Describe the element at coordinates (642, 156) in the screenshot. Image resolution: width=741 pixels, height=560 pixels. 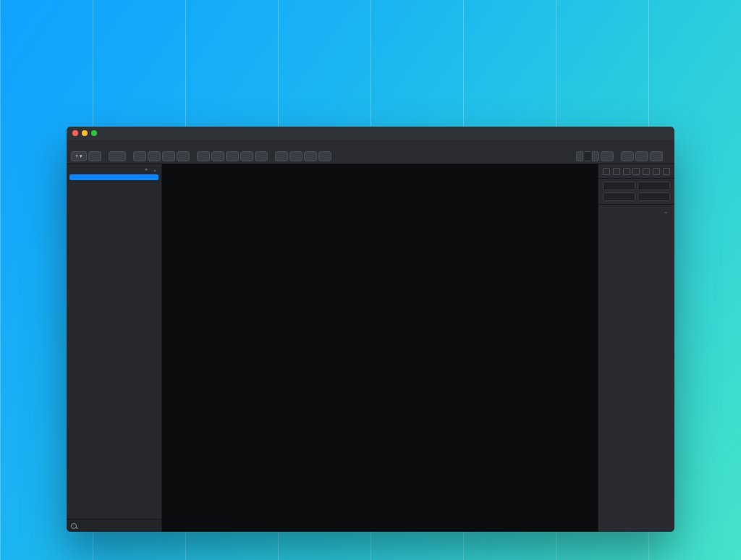
I see `cloud-button` at that location.